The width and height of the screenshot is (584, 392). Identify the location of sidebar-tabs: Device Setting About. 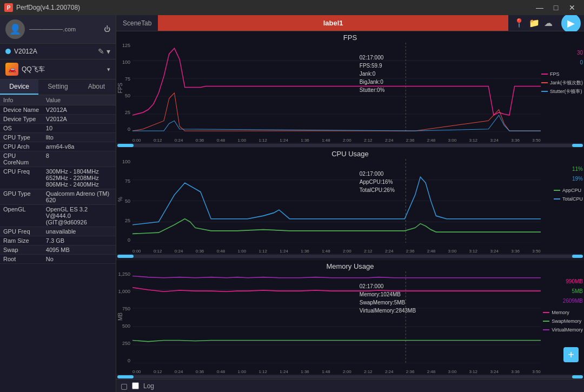
(58, 88).